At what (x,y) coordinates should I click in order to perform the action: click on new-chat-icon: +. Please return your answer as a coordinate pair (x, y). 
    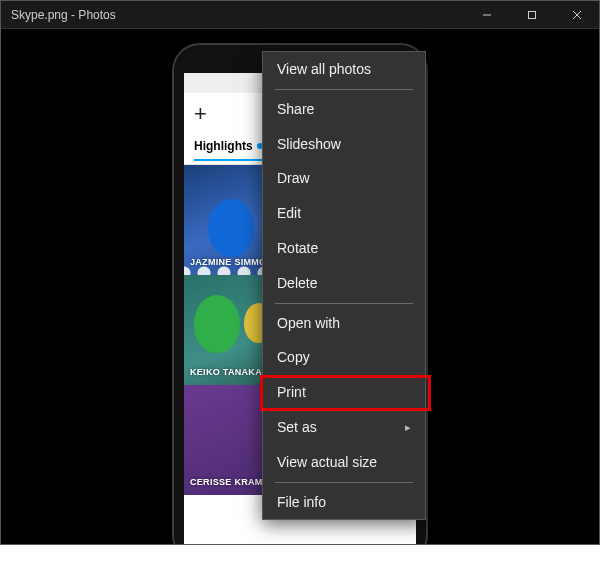
    Looking at the image, I should click on (200, 114).